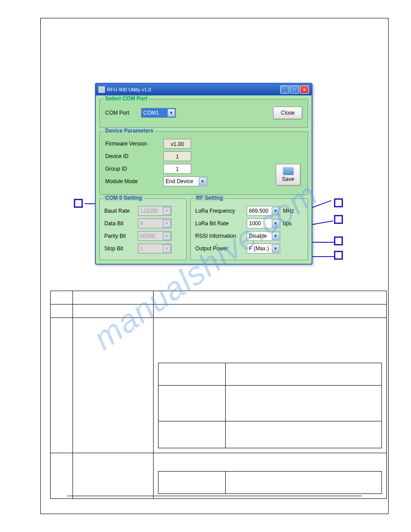 This screenshot has width=411, height=532. Describe the element at coordinates (177, 144) in the screenshot. I see `firmware-field: v1.00` at that location.